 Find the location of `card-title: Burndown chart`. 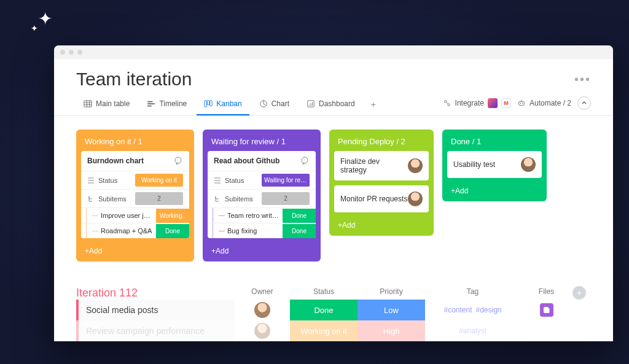

card-title: Burndown chart is located at coordinates (115, 161).